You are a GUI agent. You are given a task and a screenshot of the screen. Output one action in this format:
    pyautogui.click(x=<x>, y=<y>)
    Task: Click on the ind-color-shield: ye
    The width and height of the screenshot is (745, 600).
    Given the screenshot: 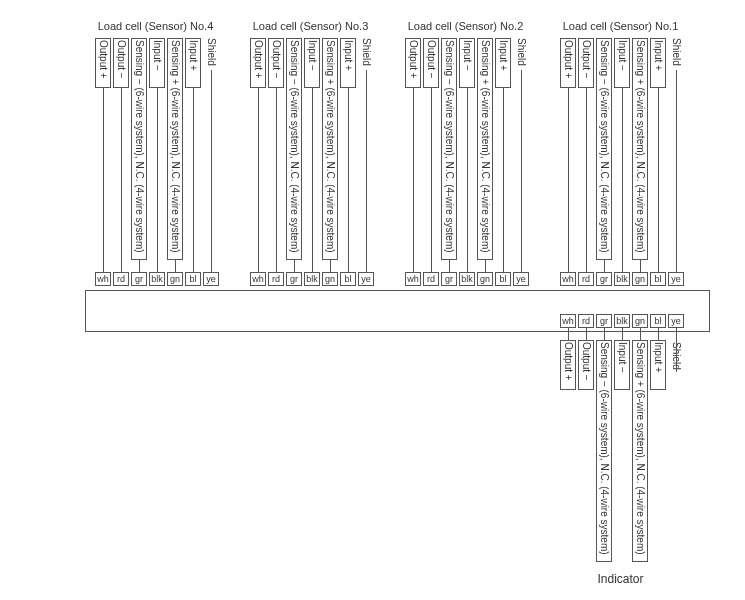 What is the action you would take?
    pyautogui.click(x=676, y=321)
    